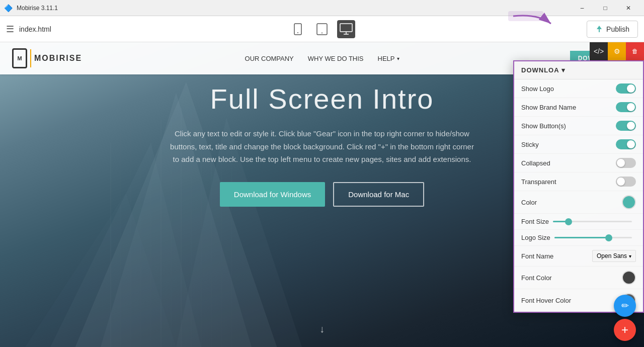  What do you see at coordinates (614, 256) in the screenshot?
I see `font-name-dropdown: Open Sans ▾` at bounding box center [614, 256].